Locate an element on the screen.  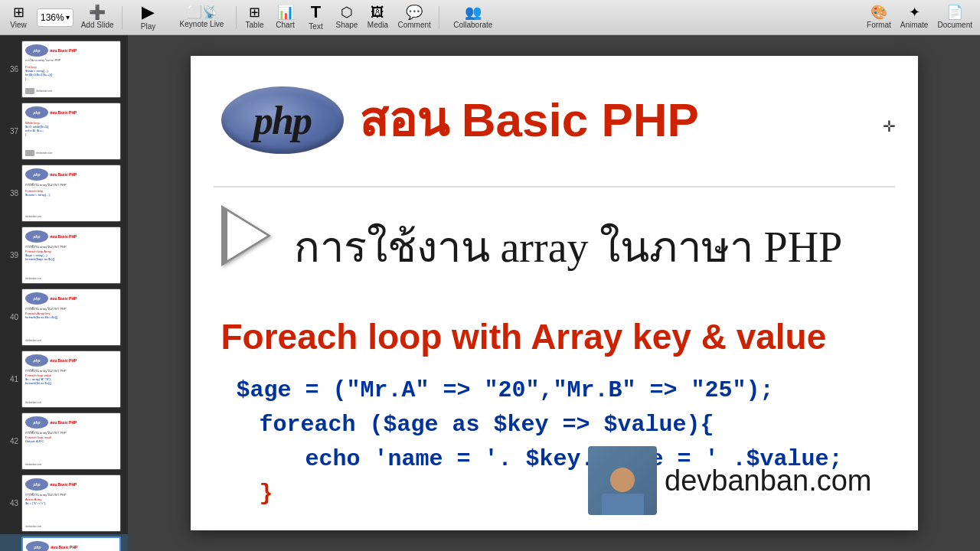
text-label: Text is located at coordinates (315, 26).